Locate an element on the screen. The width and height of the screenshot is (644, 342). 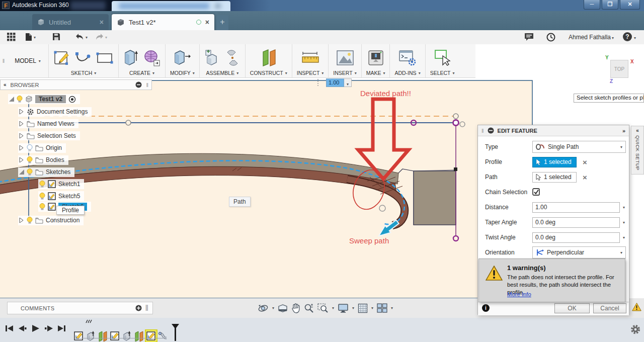
ribbon-group-label-create: CREATE▾ is located at coordinates (142, 72).